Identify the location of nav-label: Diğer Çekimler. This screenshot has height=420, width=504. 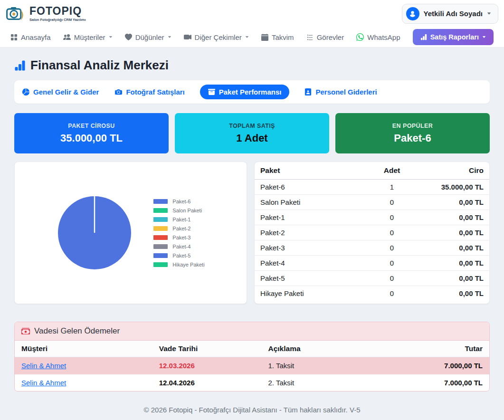
(219, 37).